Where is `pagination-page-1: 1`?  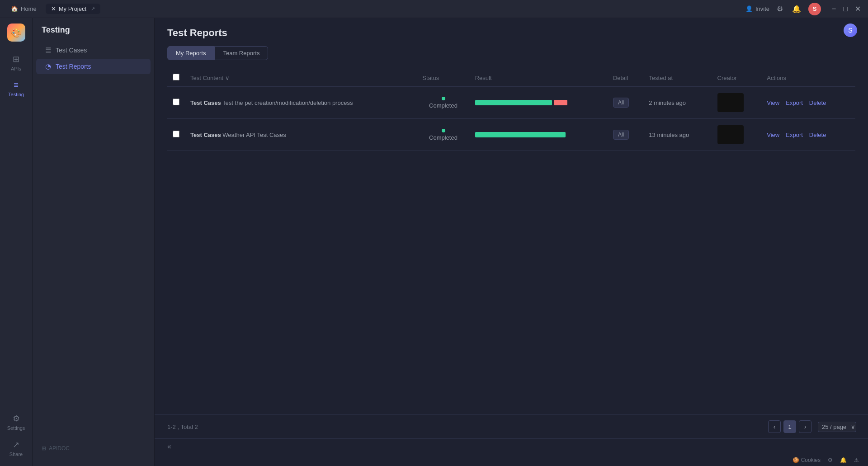
pagination-page-1: 1 is located at coordinates (790, 427).